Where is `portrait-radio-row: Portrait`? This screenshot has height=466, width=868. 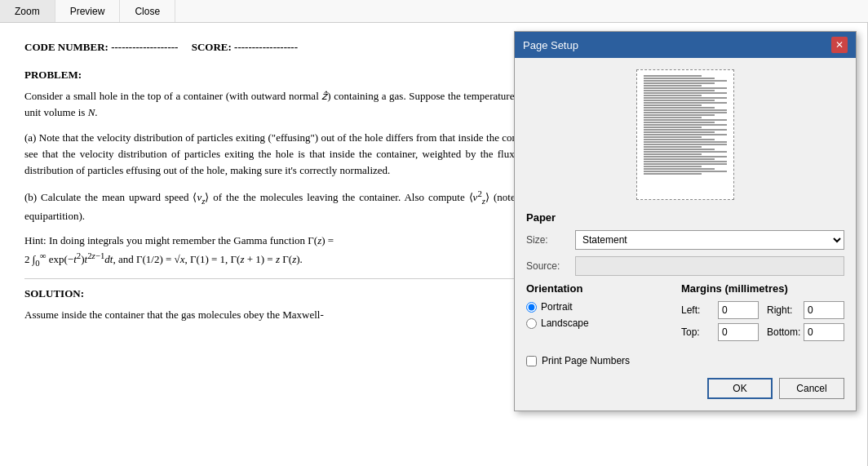 portrait-radio-row: Portrait is located at coordinates (596, 307).